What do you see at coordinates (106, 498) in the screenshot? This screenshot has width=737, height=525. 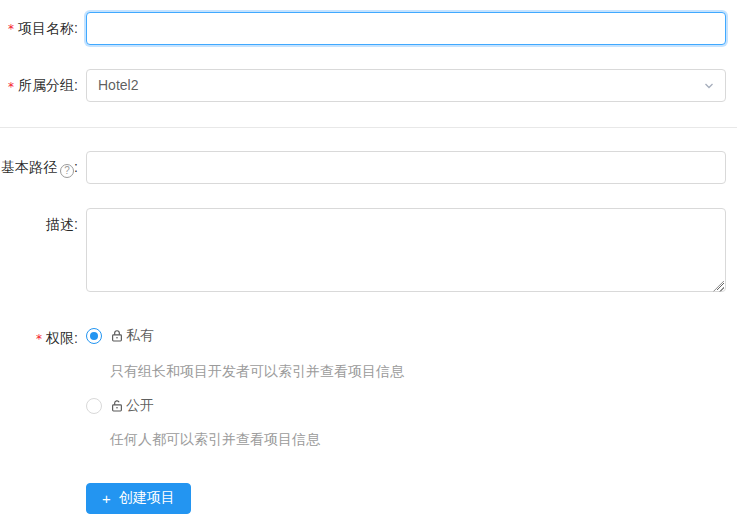 I see `plus-icon: +` at bounding box center [106, 498].